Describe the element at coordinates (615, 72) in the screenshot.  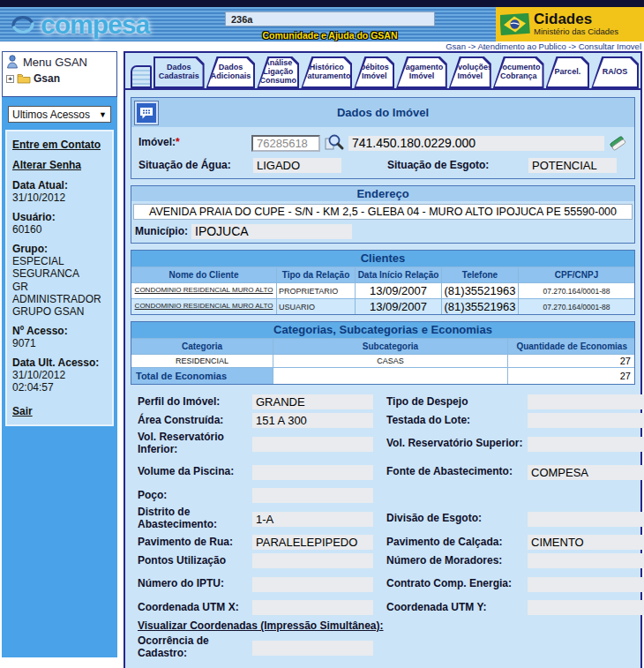
I see `tab-ra-os-label: RA/OS` at that location.